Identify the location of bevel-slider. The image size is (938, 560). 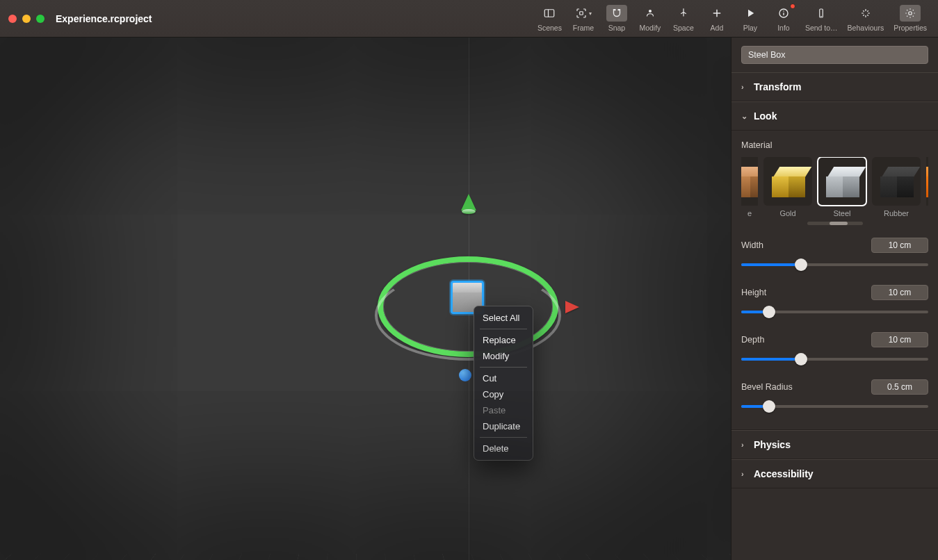
(834, 406).